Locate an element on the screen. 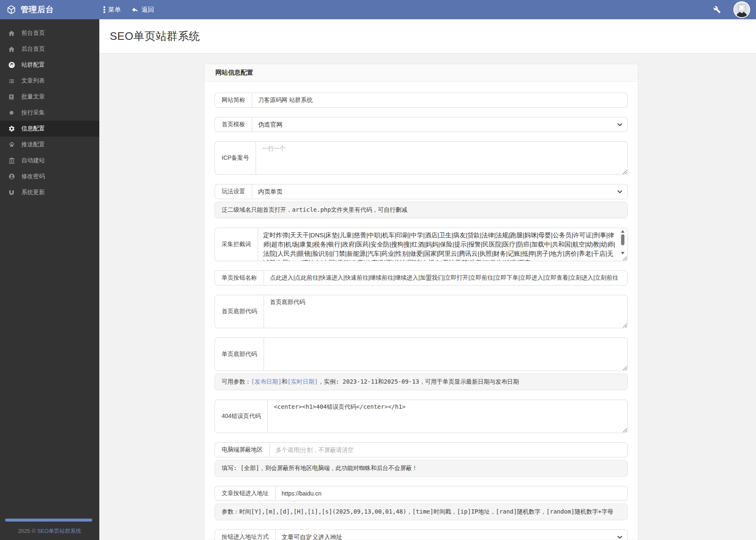 This screenshot has width=756, height=540. pc-block-group: 电脑端屏蔽地区 is located at coordinates (421, 450).